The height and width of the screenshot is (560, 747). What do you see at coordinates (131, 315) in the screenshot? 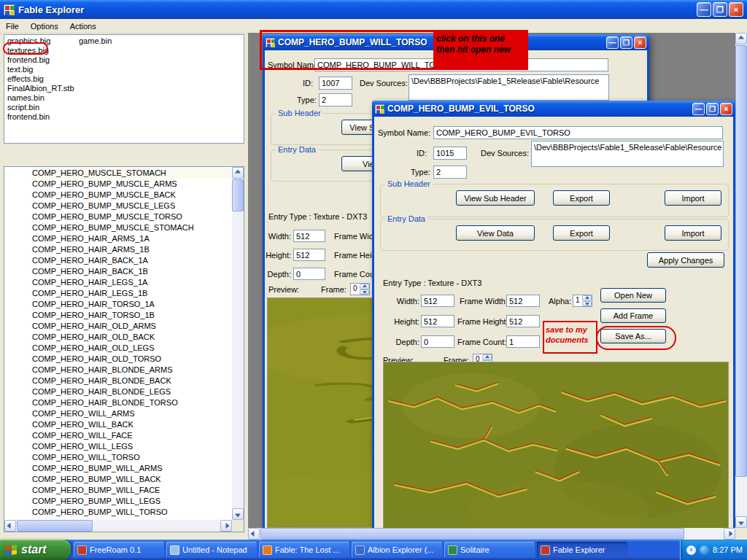
I see `texture-list-item: COMP_HERO_HAIR_TORSO_1B` at bounding box center [131, 315].